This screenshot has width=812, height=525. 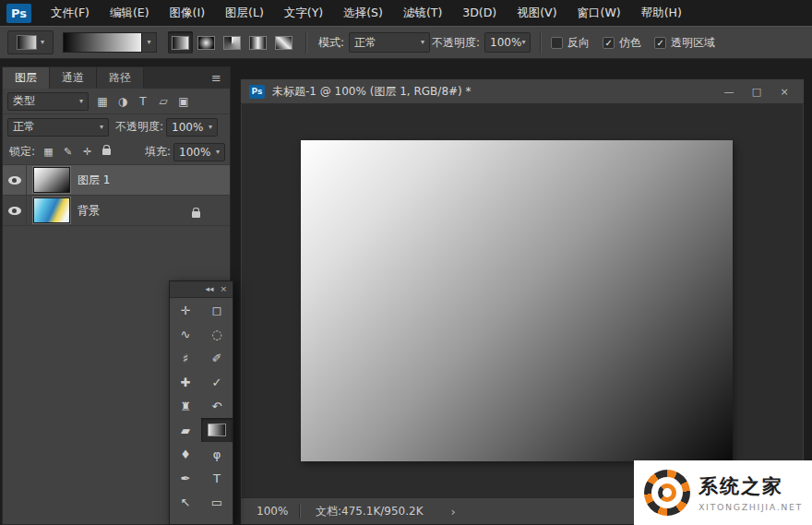 What do you see at coordinates (102, 42) in the screenshot?
I see `gradient-preview` at bounding box center [102, 42].